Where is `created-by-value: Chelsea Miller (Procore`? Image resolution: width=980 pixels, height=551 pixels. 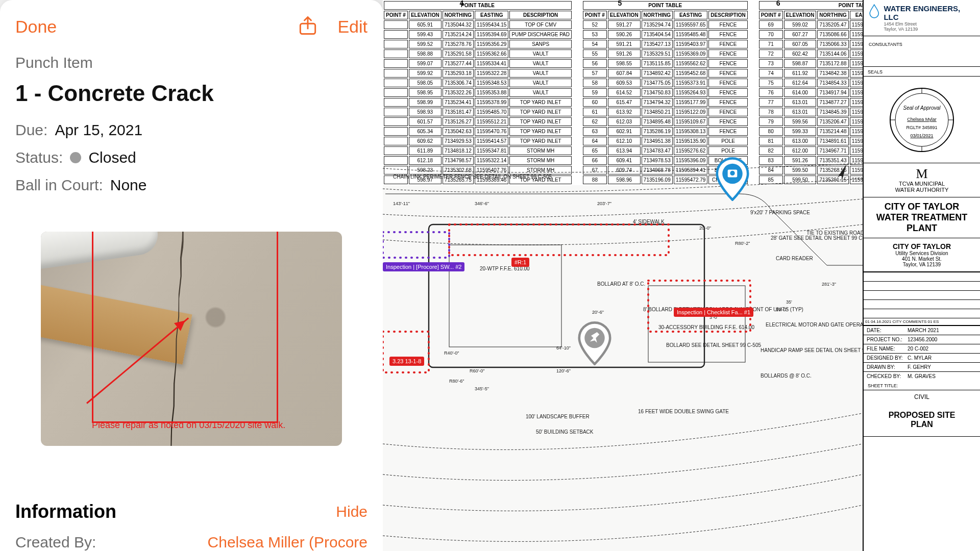
created-by-value: Chelsea Miller (Procore is located at coordinates (288, 542).